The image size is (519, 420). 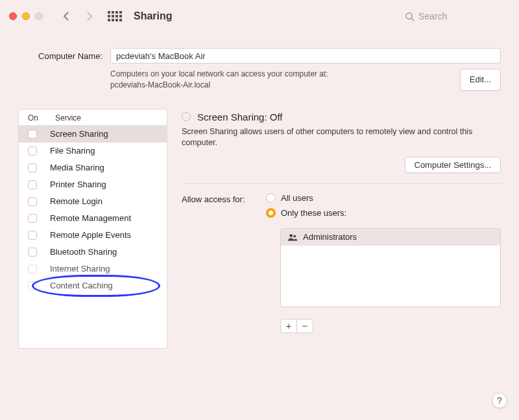 I want to click on plus-icon: +, so click(x=289, y=325).